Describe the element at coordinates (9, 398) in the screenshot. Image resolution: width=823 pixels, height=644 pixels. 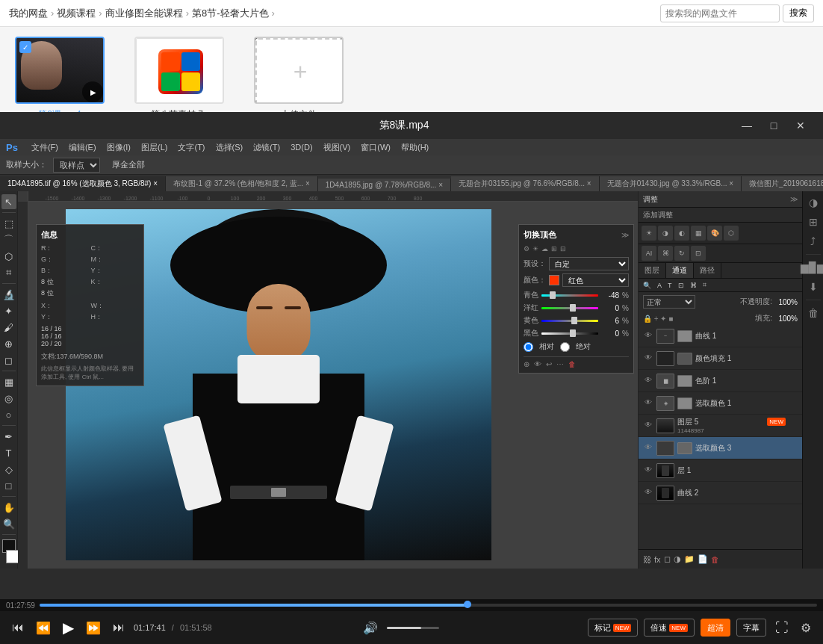
I see `ps-tool-blur: ◎` at that location.